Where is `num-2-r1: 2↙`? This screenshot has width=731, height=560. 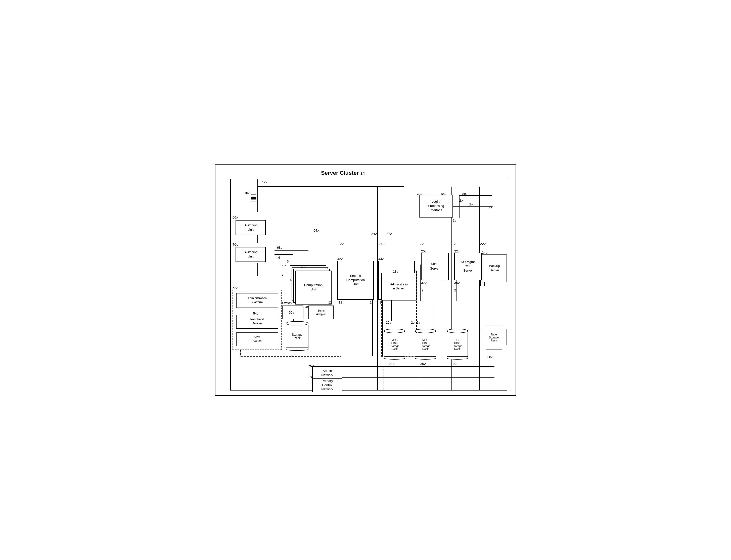
num-2-r1: 2↙ is located at coordinates (461, 201).